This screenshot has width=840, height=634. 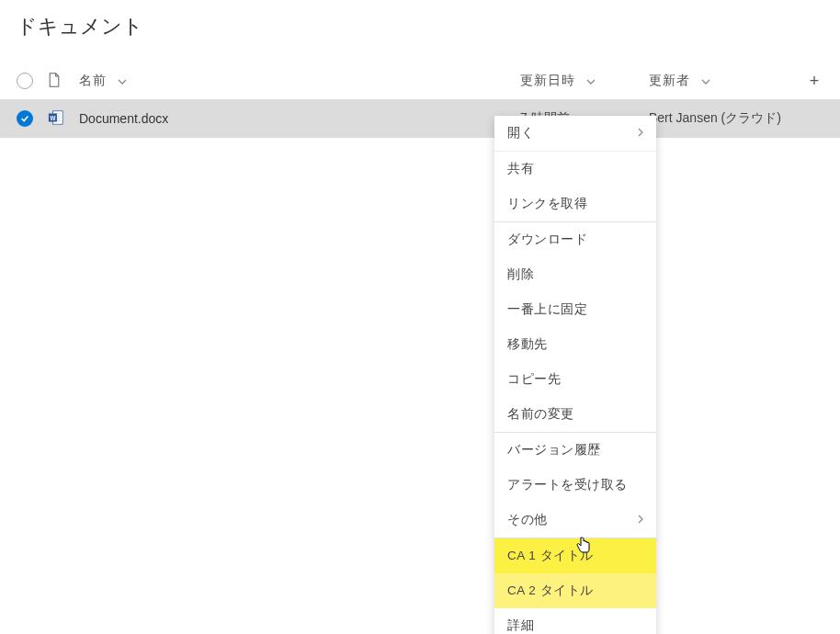 What do you see at coordinates (814, 81) in the screenshot?
I see `add-column-button: +` at bounding box center [814, 81].